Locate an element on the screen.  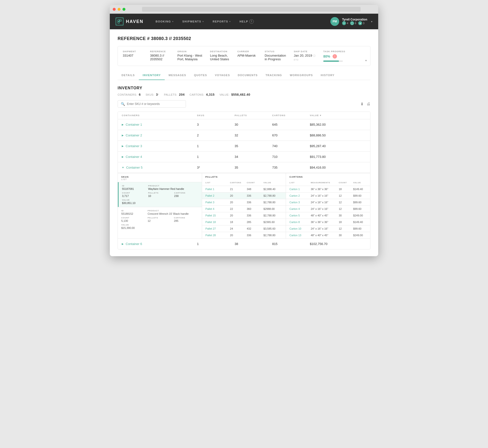
tab-history: HISTORY is located at coordinates (327, 75).